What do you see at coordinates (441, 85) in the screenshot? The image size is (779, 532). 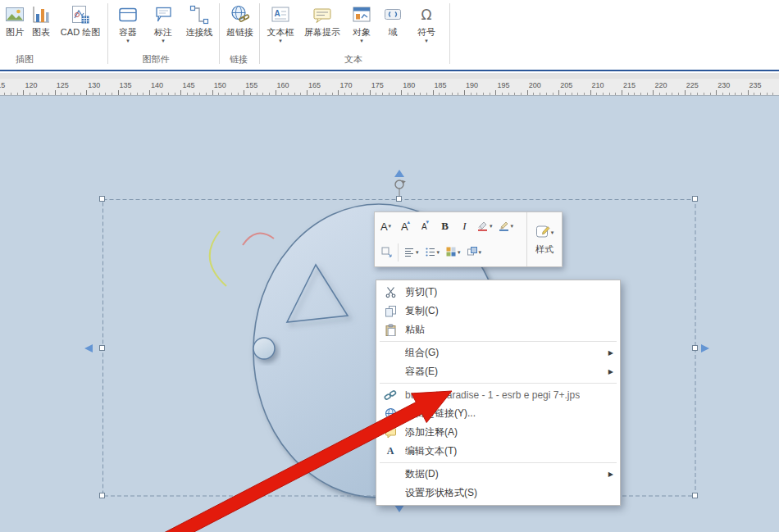 I see `ruler-label: 185` at bounding box center [441, 85].